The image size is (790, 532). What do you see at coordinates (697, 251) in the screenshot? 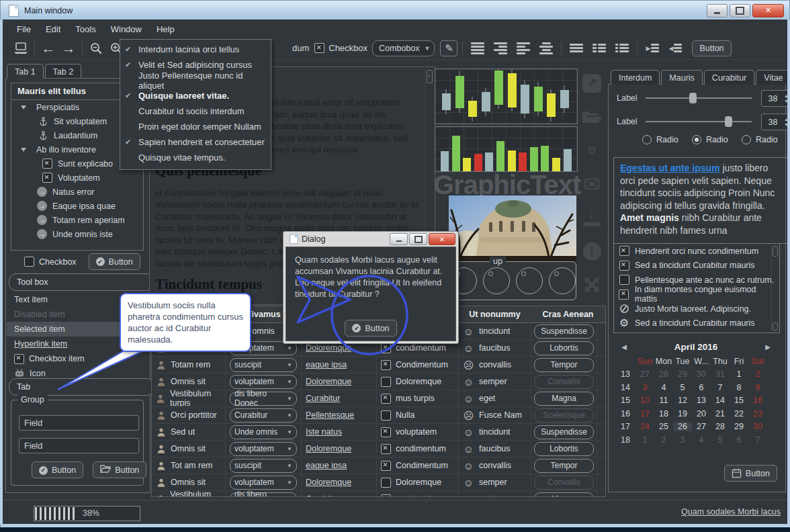
I see `check-list-item: Hendrerit orci nunc condimentum` at bounding box center [697, 251].